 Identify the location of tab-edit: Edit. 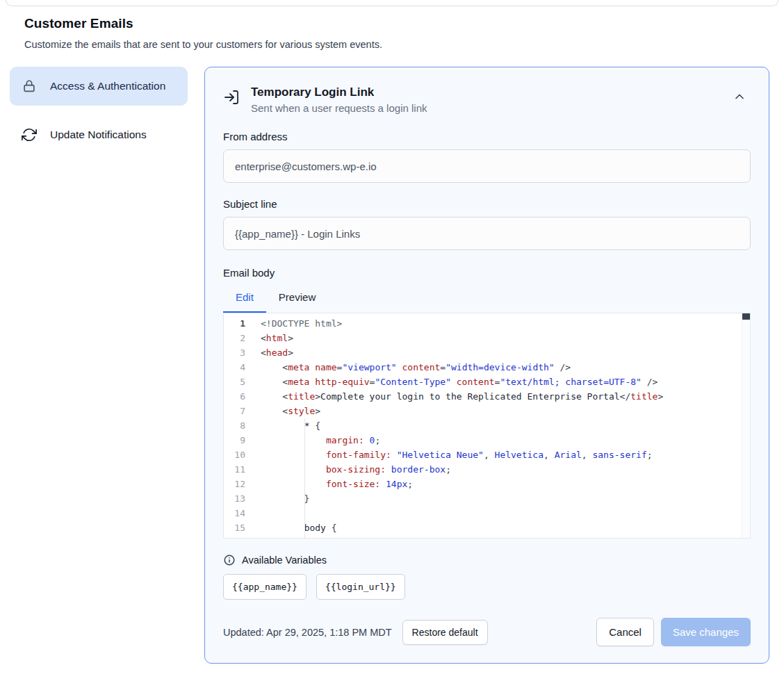
(245, 297).